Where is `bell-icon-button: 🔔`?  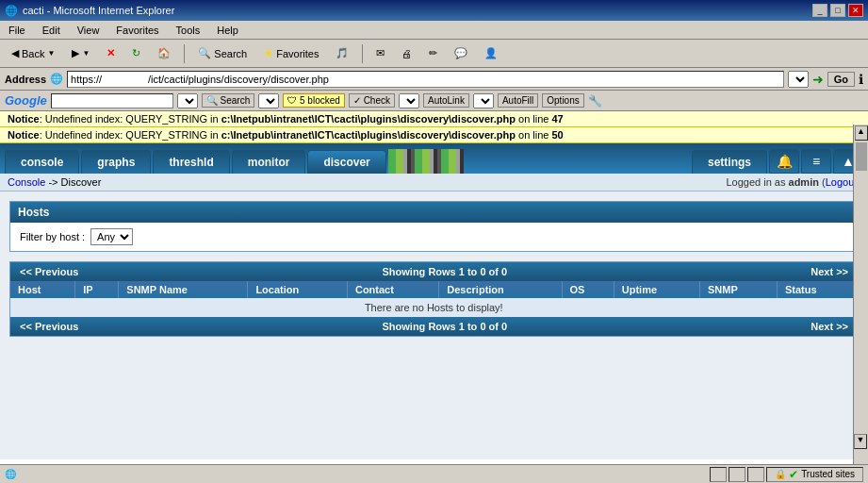 bell-icon-button: 🔔 is located at coordinates (784, 161).